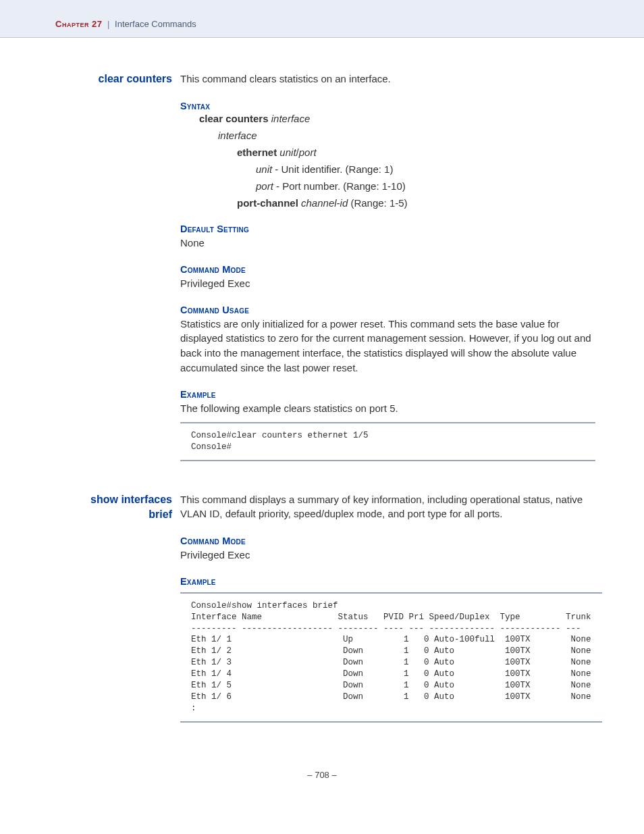 The image size is (644, 834). Describe the element at coordinates (416, 203) in the screenshot. I see `syntax-line: port-channel channel-id (Range: 1-5)` at that location.